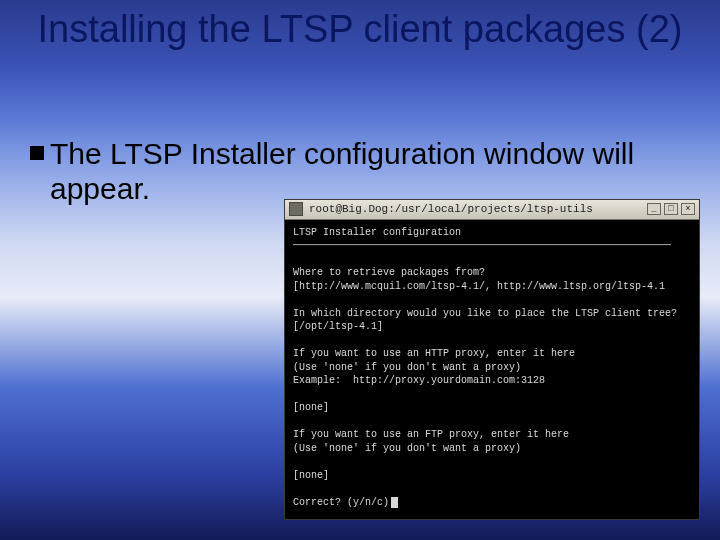 The width and height of the screenshot is (720, 540). Describe the element at coordinates (360, 172) in the screenshot. I see `bullet-item: The LTSP Installer configuration window …` at that location.